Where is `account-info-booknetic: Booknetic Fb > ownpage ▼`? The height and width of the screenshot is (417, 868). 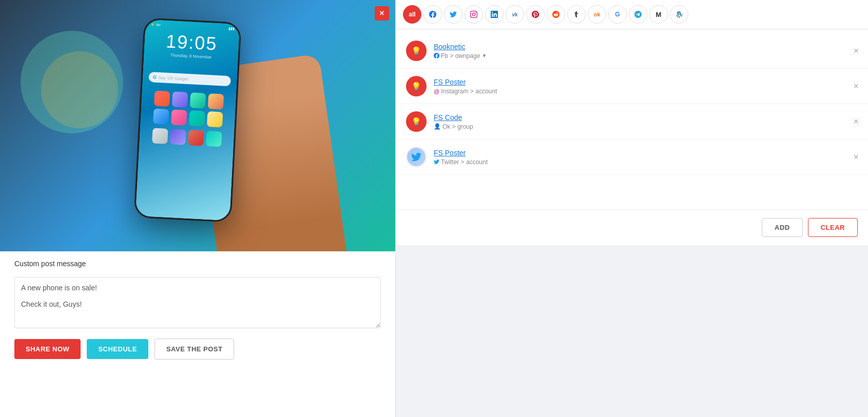 account-info-booknetic: Booknetic Fb > ownpage ▼ is located at coordinates (646, 51).